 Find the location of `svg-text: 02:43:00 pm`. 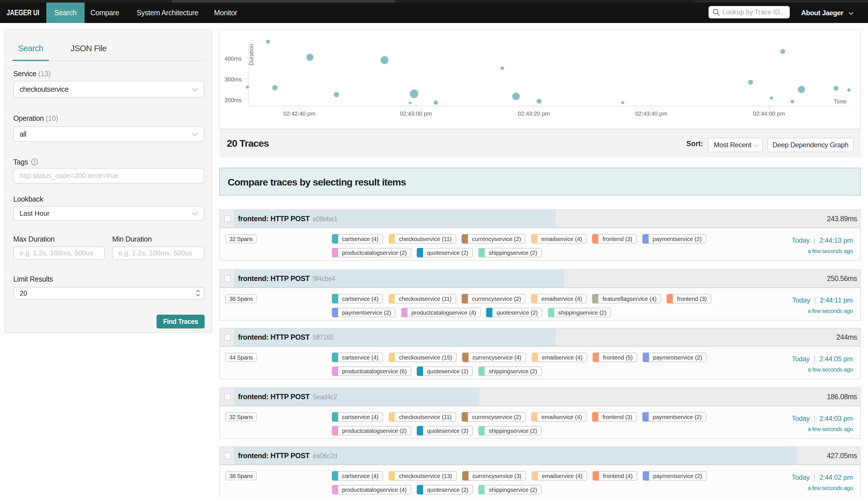

svg-text: 02:43:00 pm is located at coordinates (416, 114).